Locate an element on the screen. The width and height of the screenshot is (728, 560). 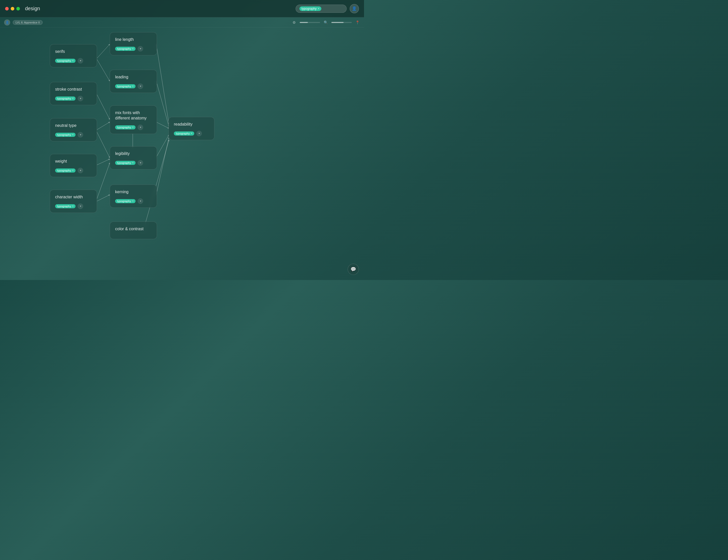
node-leading-footer: typography × ▾ is located at coordinates (133, 86).